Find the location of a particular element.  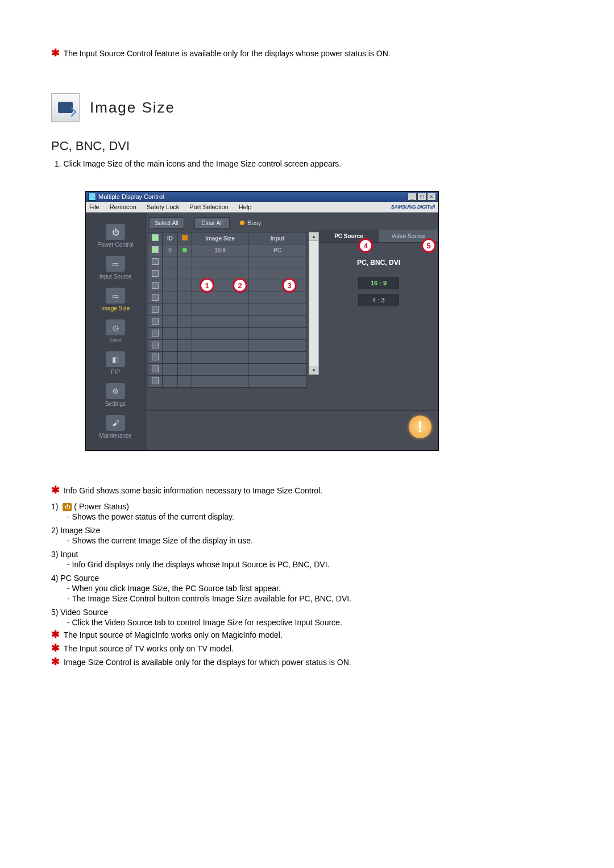

legend-title: Image Size is located at coordinates (80, 530).